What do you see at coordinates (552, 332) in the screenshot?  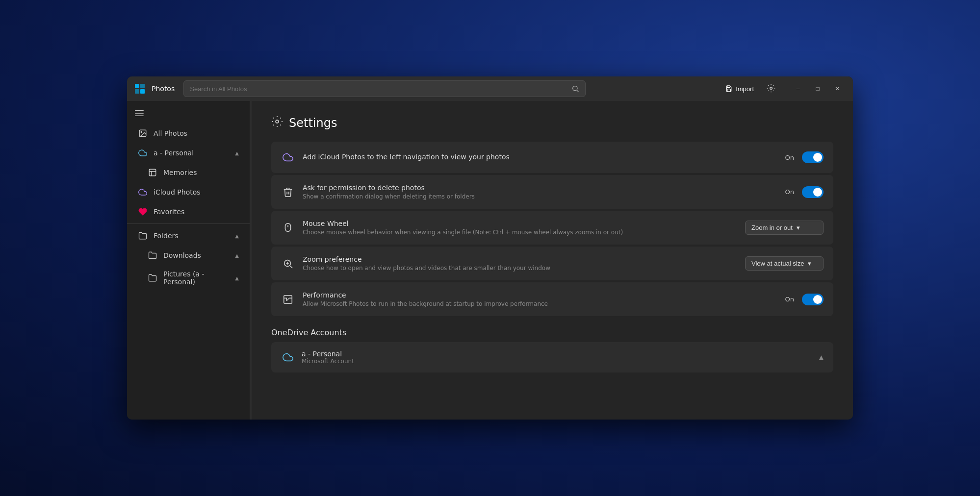 I see `onedrive-section-label: OneDrive Accounts` at bounding box center [552, 332].